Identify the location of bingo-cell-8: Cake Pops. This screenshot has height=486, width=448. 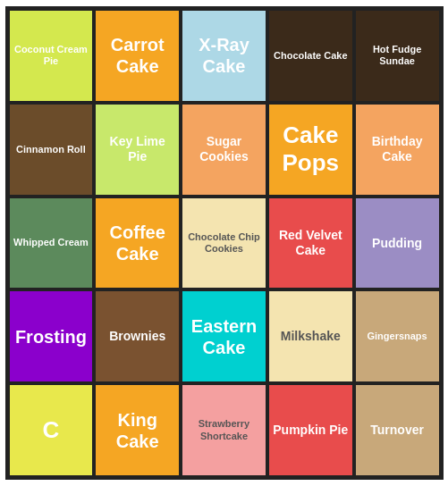
(311, 150).